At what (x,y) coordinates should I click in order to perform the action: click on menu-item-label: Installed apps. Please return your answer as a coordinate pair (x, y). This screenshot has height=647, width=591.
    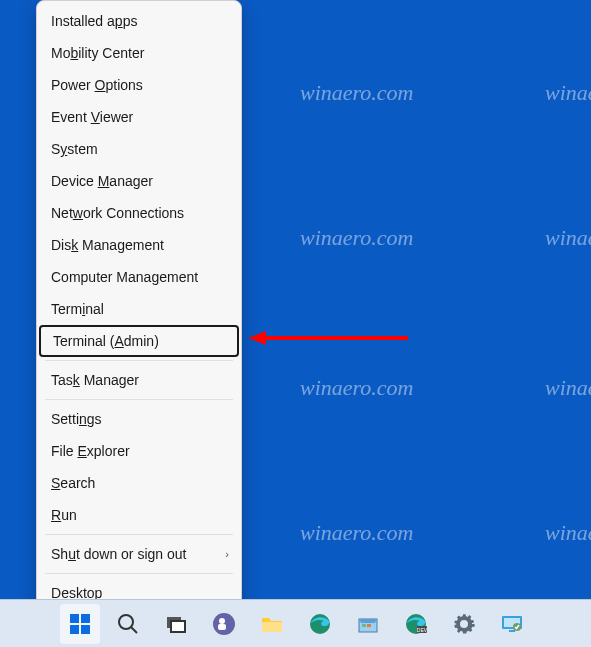
    Looking at the image, I should click on (94, 21).